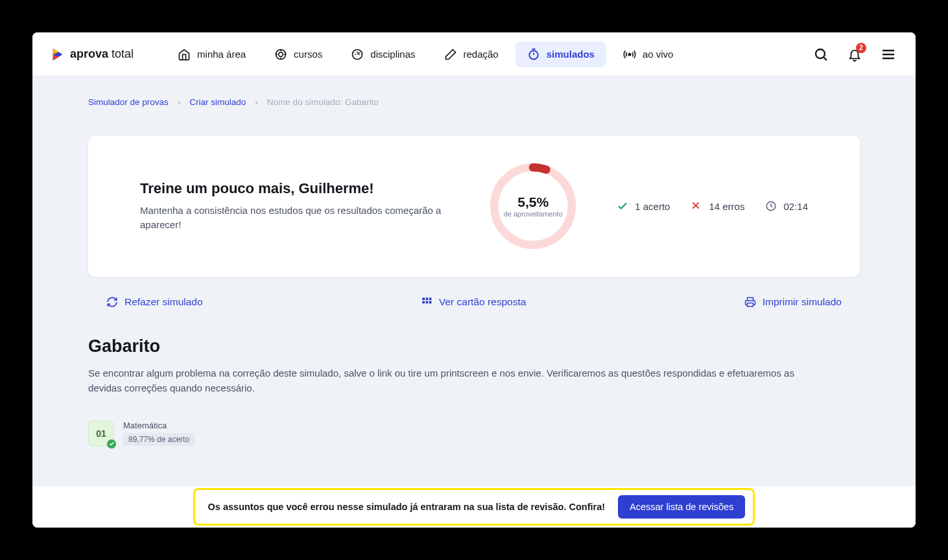  Describe the element at coordinates (533, 206) in the screenshot. I see `performance-gauge: 5,5% de aproveitamento` at that location.